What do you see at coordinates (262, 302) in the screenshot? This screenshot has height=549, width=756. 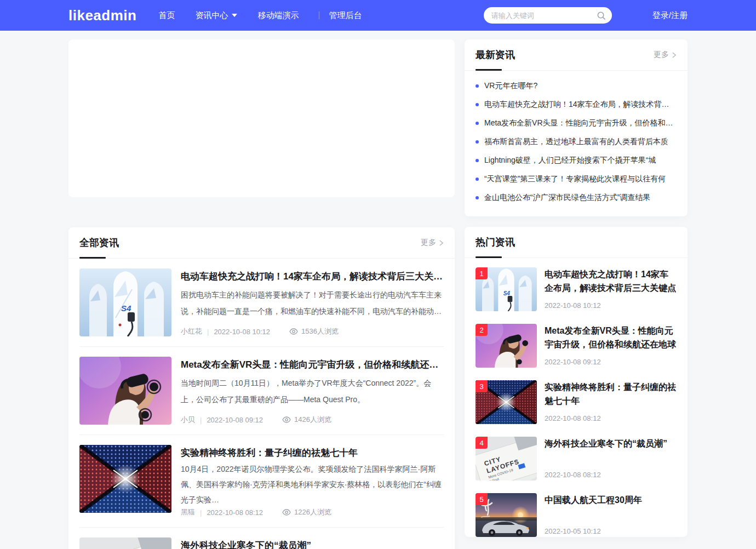 I see `article-row: S4 电动车超快充之战打响！14家车企布局，解读技术背后三大关键点 困扰电动车主…` at bounding box center [262, 302].